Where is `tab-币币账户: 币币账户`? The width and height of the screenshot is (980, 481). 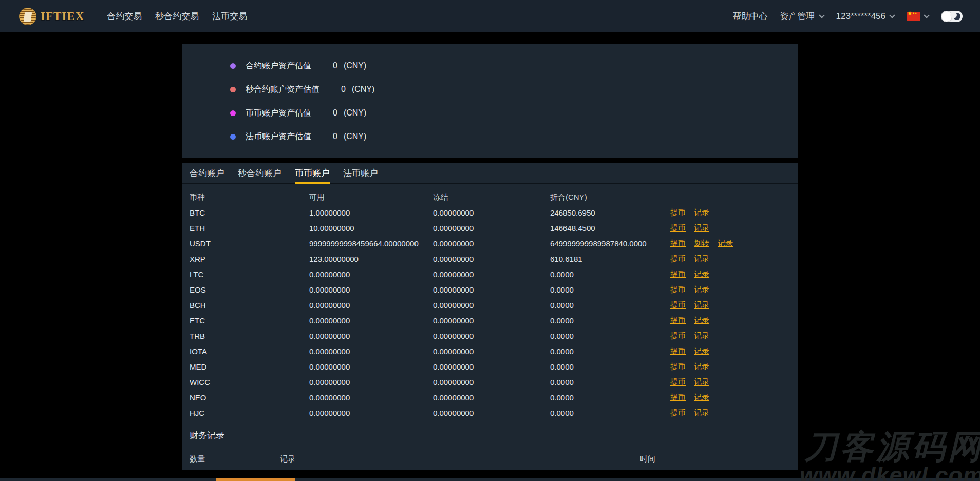
tab-币币账户: 币币账户 is located at coordinates (312, 173).